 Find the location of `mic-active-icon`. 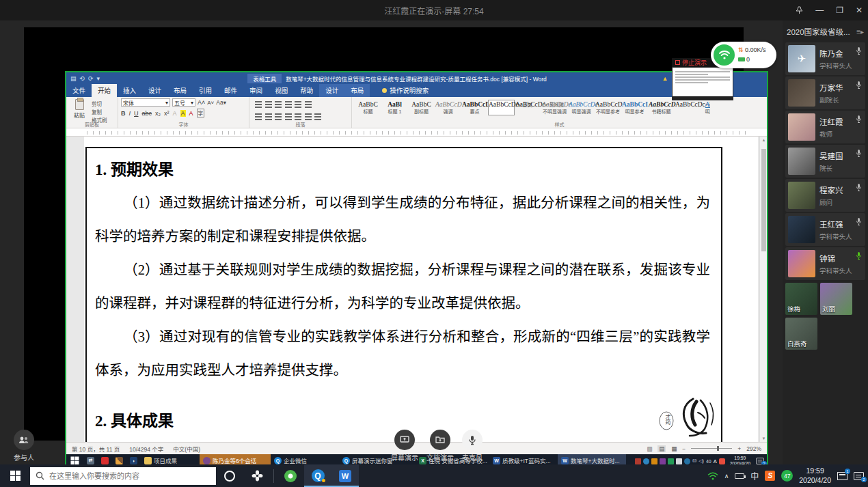

mic-active-icon is located at coordinates (858, 255).